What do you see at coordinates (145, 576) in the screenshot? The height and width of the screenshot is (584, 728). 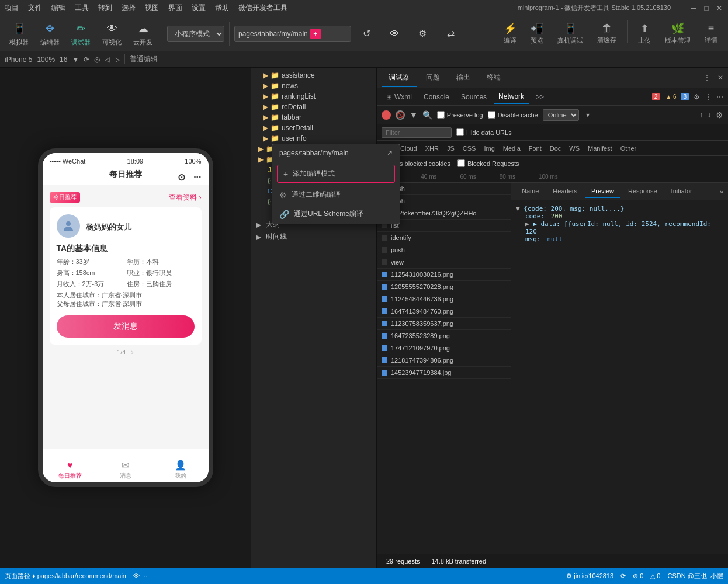 I see `more-dots-icon: ···` at bounding box center [145, 576].